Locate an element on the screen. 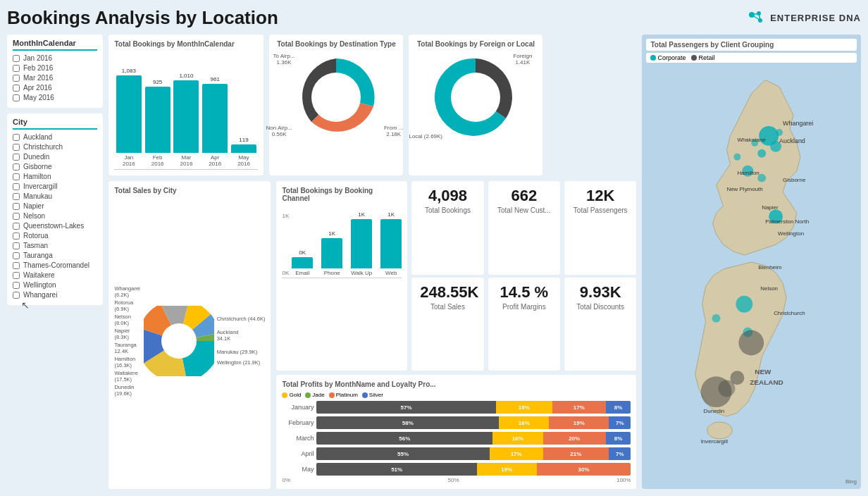  kpi-label: Total New Cust... is located at coordinates (524, 210).